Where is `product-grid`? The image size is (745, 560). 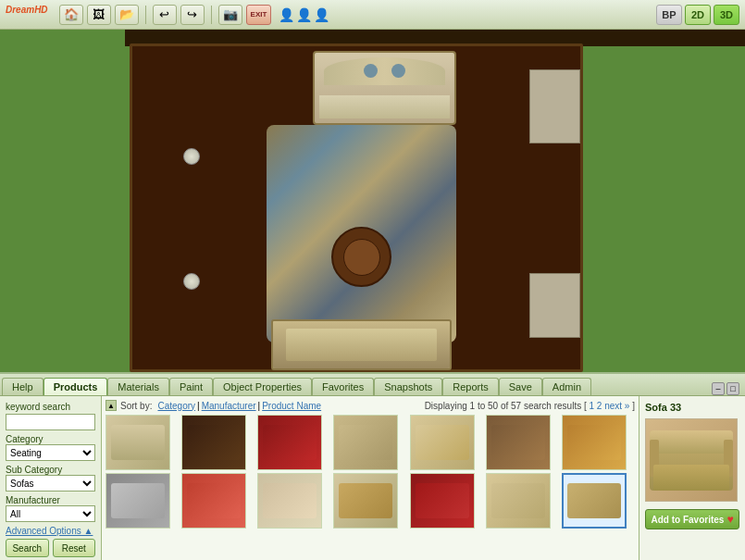 product-grid is located at coordinates (370, 472).